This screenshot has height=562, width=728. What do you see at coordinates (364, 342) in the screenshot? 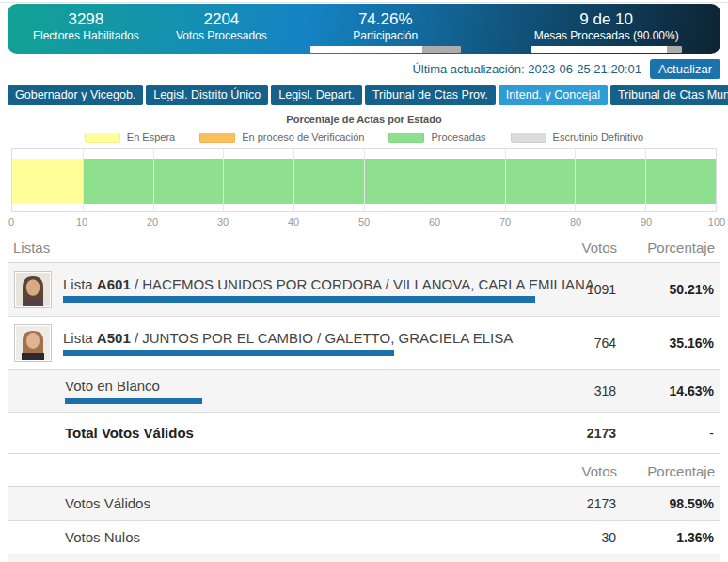
I see `table-row-lista-a501: Lista A501 / JUNTOS POR EL CAMBIO / GALE…` at bounding box center [364, 342].